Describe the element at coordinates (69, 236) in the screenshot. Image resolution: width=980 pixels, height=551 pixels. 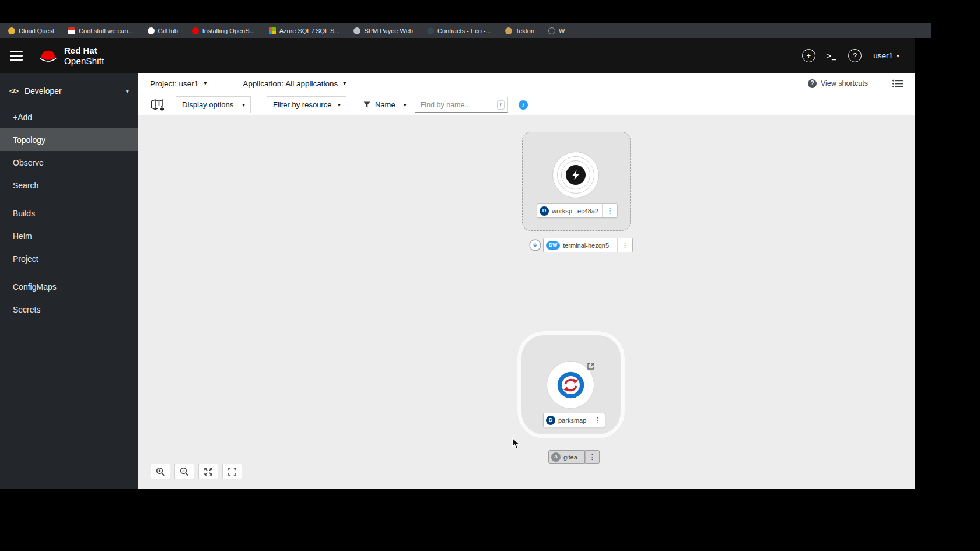
I see `sidebar-item-helm: Helm` at that location.